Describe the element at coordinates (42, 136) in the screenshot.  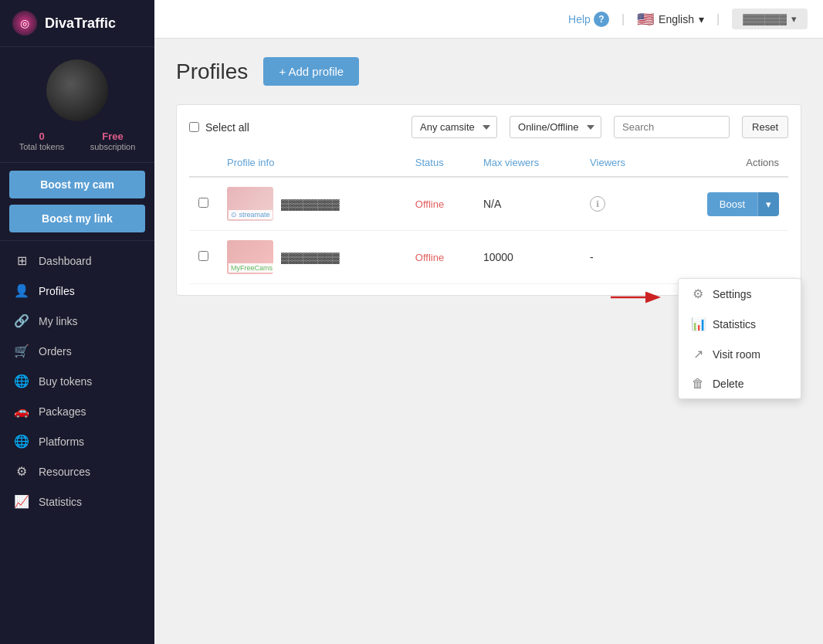
I see `tokens-value: 0` at that location.